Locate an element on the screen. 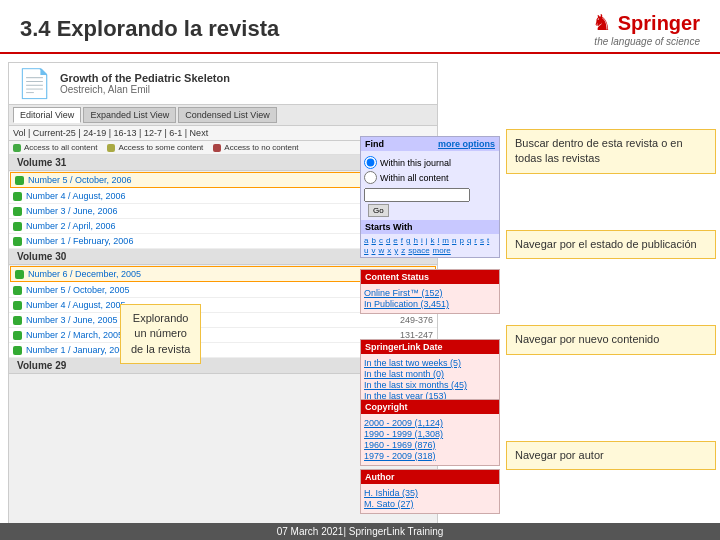 The width and height of the screenshot is (720, 540). status-online-first: Online First™ (152) is located at coordinates (430, 293).